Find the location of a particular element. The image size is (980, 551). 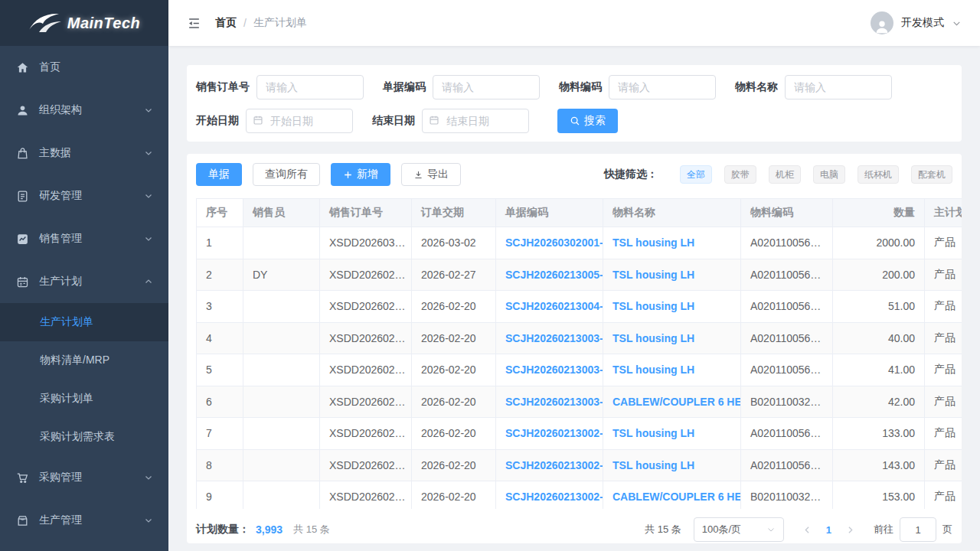

sidebar-item-master-data: 主数据 is located at coordinates (84, 153).